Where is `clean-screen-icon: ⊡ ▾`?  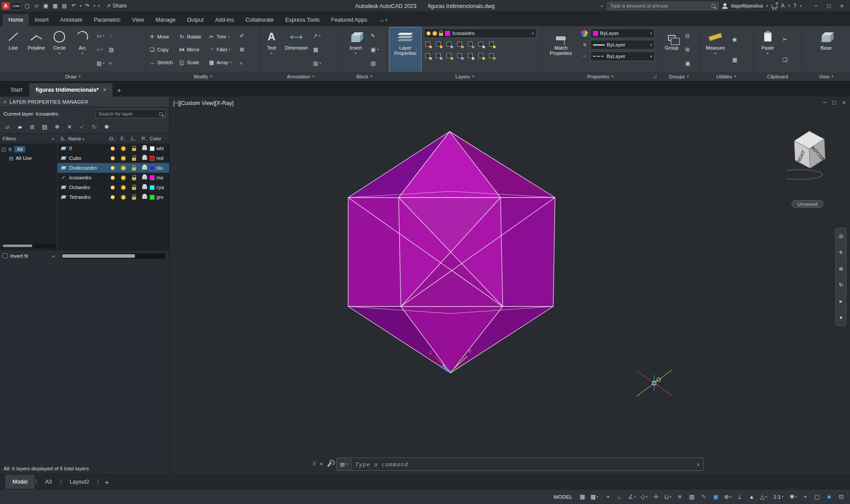 clean-screen-icon: ⊡ ▾ is located at coordinates (841, 497).